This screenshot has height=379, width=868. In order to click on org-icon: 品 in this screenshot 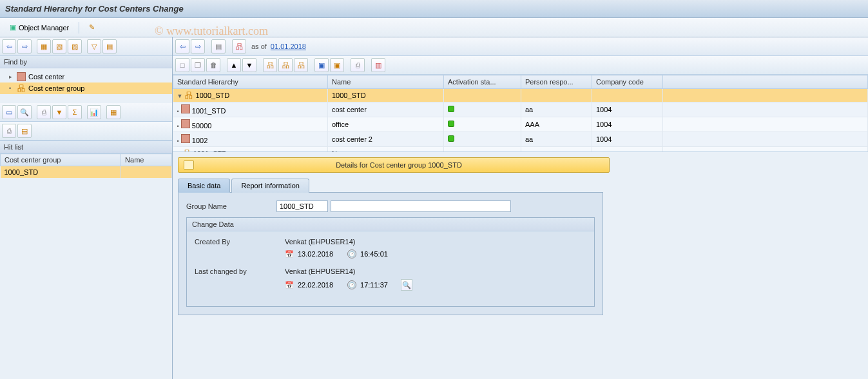, I will do `click(240, 46)`.